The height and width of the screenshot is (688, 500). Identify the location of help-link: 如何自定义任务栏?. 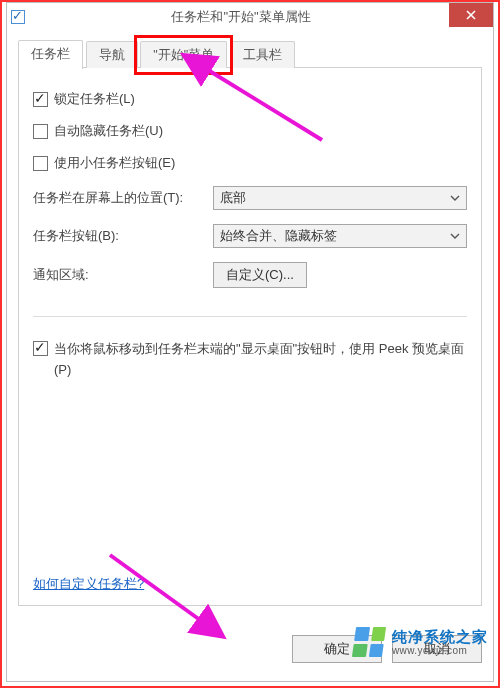
(88, 584).